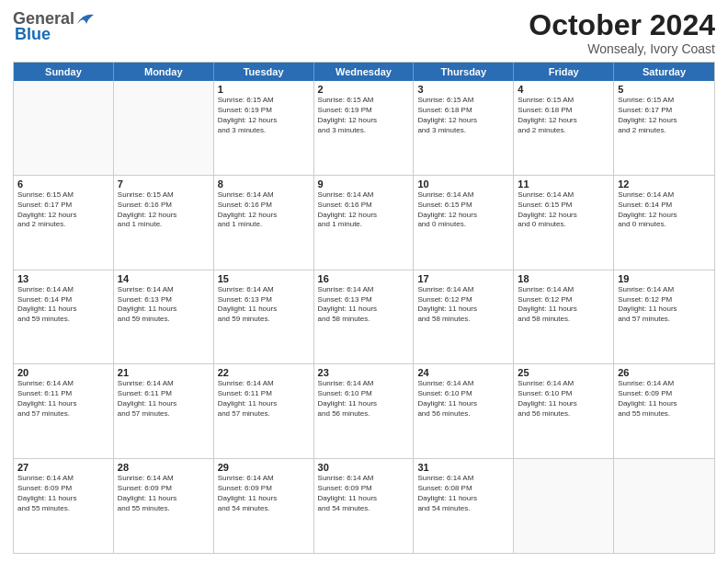 This screenshot has height=563, width=728. I want to click on calendar-cell: 1Sunrise: 6:15 AM Sunset: 6:19 PM Daylig…, so click(265, 128).